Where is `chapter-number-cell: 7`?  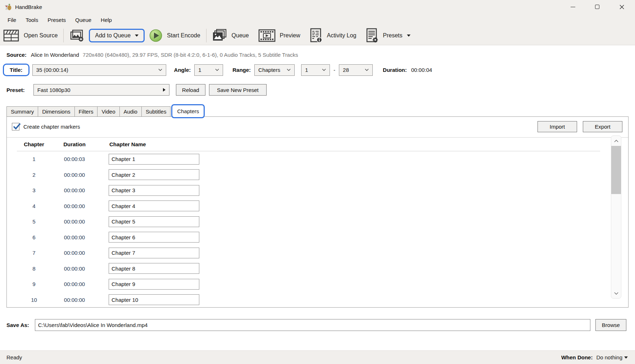 chapter-number-cell: 7 is located at coordinates (34, 253).